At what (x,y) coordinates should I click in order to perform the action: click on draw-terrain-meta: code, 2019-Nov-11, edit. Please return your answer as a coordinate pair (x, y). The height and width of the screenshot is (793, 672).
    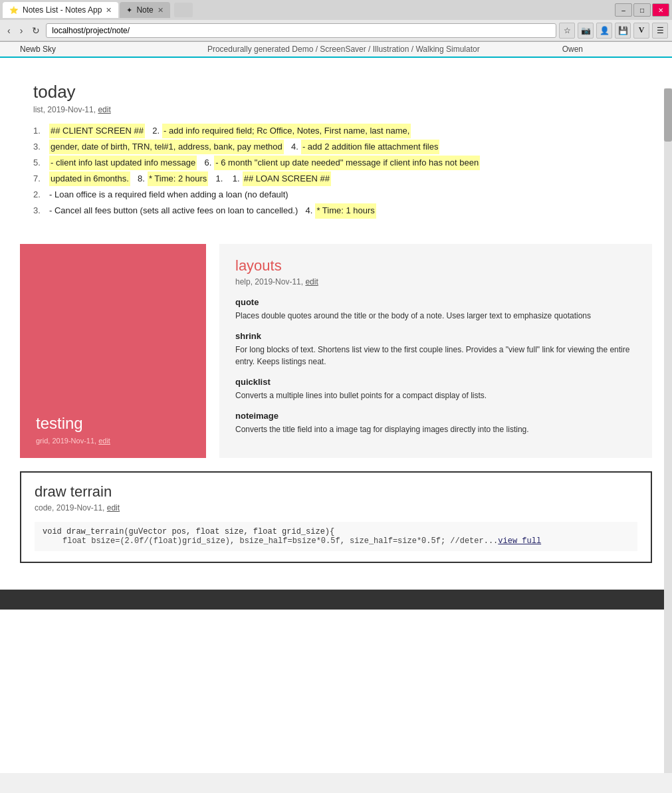
    Looking at the image, I should click on (336, 508).